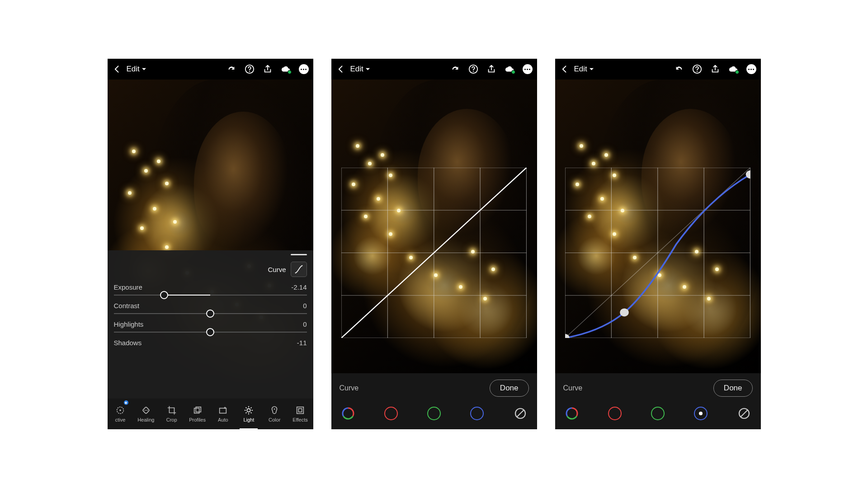 Image resolution: width=868 pixels, height=488 pixels. I want to click on curve-point-mid, so click(624, 312).